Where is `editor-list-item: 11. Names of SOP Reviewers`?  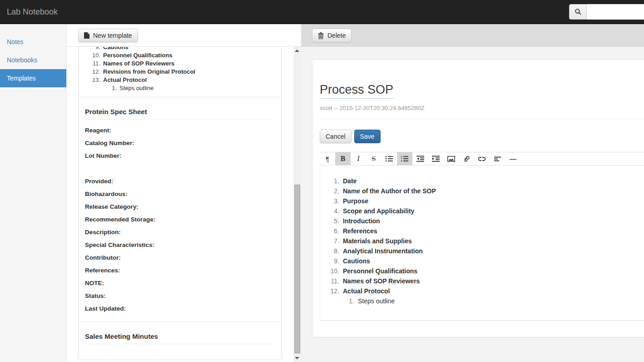
editor-list-item: 11. Names of SOP Reviewers is located at coordinates (482, 281).